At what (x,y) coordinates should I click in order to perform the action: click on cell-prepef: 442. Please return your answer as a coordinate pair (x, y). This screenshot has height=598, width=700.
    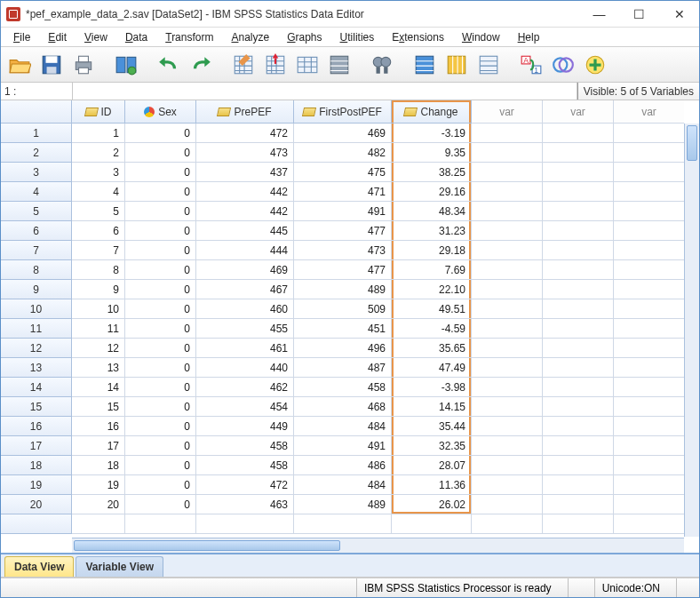
    Looking at the image, I should click on (245, 211).